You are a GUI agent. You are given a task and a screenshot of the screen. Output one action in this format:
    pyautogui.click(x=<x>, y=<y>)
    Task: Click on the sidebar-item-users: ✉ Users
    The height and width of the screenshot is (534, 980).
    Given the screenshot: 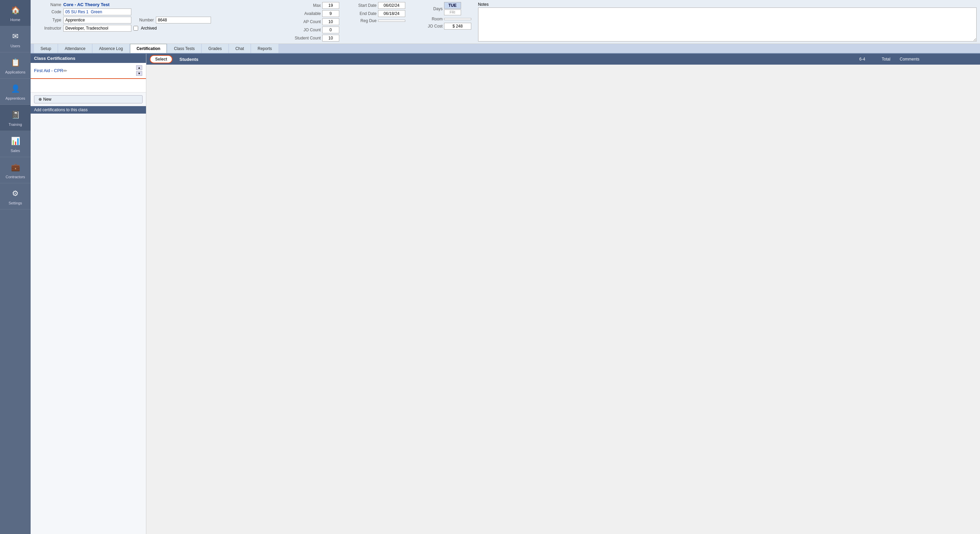 What is the action you would take?
    pyautogui.click(x=15, y=40)
    